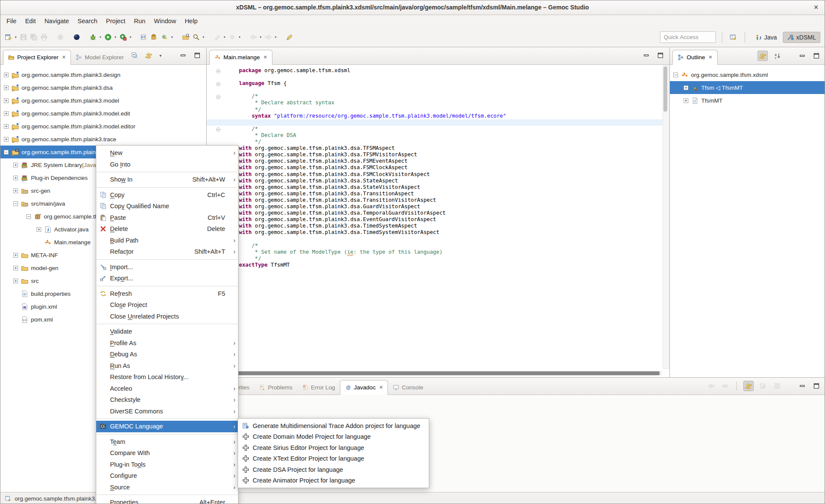 This screenshot has height=504, width=825. I want to click on menu-edit: Edit, so click(30, 21).